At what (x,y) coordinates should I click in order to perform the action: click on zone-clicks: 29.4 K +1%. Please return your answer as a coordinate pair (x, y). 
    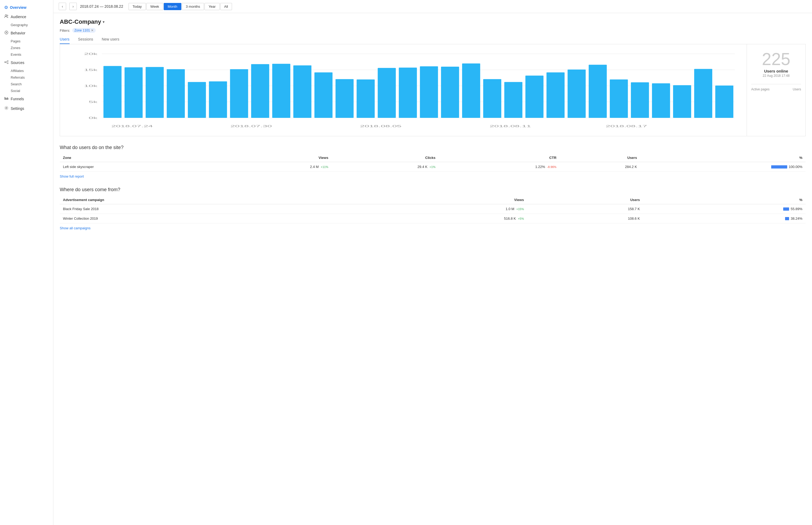
    Looking at the image, I should click on (385, 167).